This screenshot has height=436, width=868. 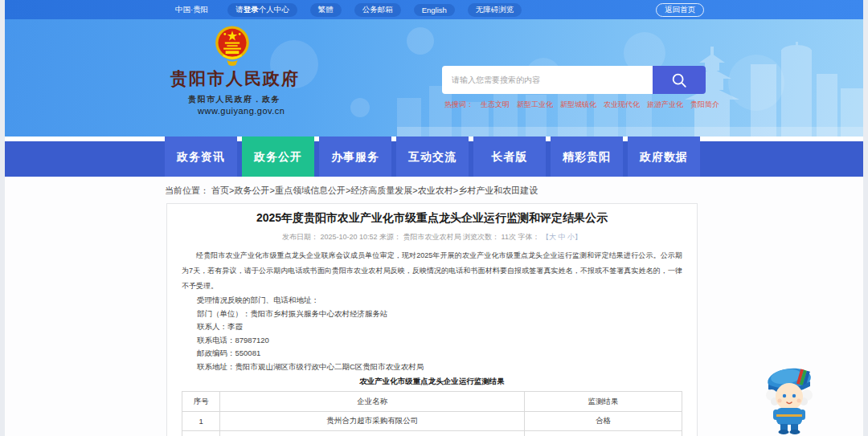 I want to click on article-title: 2025年度贵阳市农业产业化市级重点龙头企业运行监测和评定结果公示, so click(x=432, y=218).